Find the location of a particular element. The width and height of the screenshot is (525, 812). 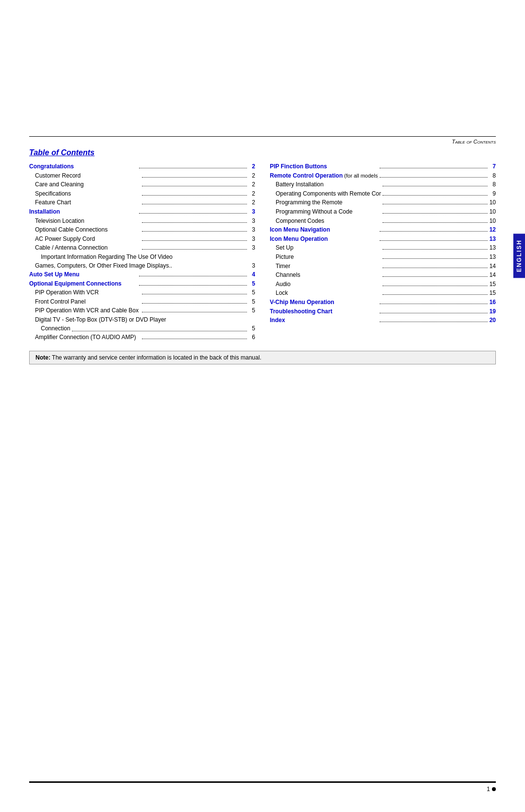

toc-page: 7 is located at coordinates (492, 166).